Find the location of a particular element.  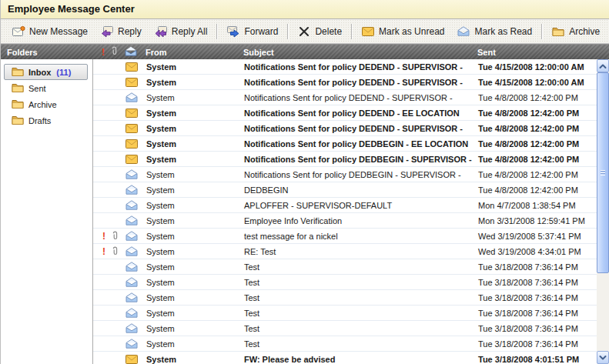

toolbar: New Message Reply Reply All Forward is located at coordinates (305, 32).